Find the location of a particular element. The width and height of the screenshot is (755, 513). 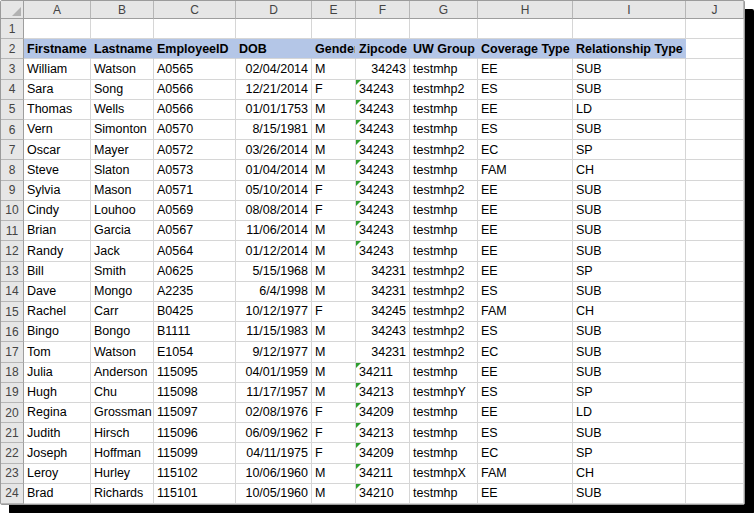

cell-F24: 34210 is located at coordinates (383, 494).